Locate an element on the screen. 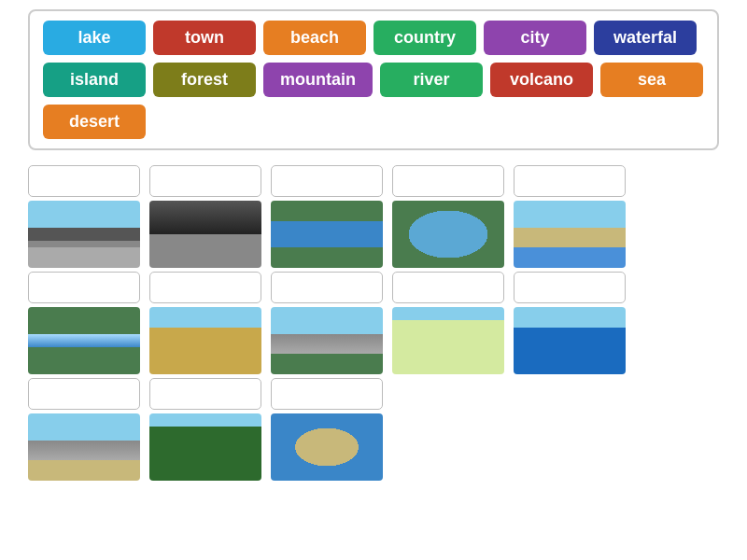  drop-zone-drop-waterfall is located at coordinates (84, 287).